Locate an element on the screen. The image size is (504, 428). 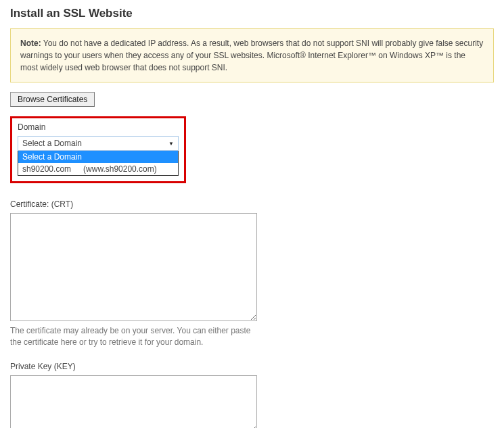
page-title: Install an SSL Website is located at coordinates (252, 14).